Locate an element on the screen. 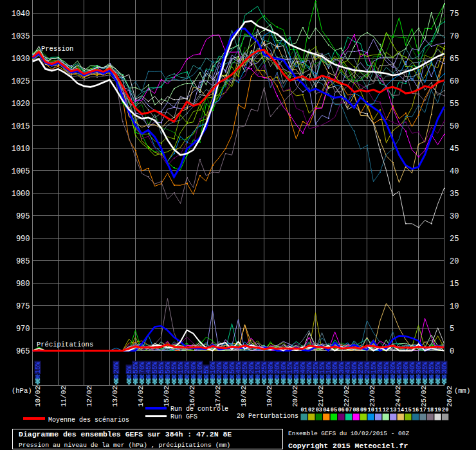 This screenshot has height=450, width=476. svg-text: 06 is located at coordinates (341, 410).